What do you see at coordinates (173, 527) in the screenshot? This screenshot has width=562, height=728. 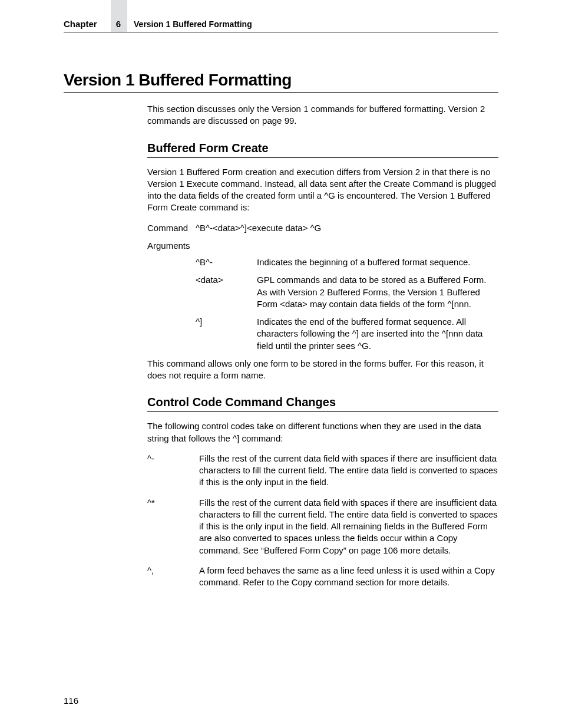 I see `control-code-term: ^*` at bounding box center [173, 527].